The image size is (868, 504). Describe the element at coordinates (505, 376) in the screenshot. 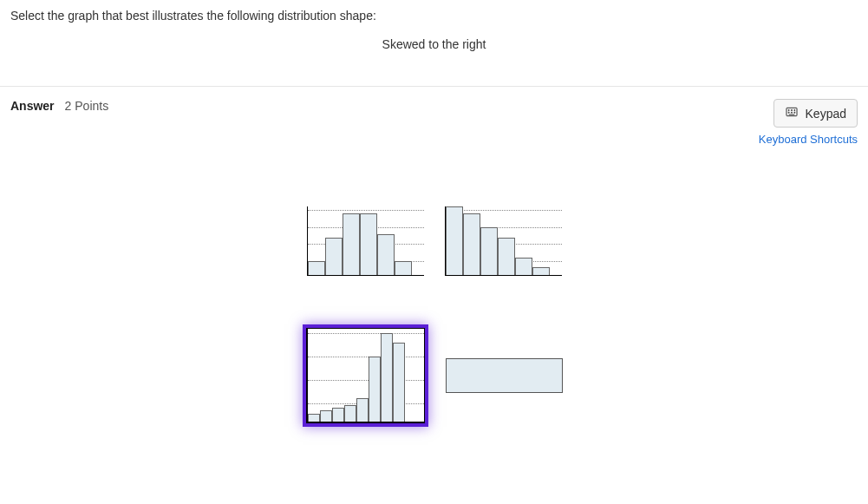

I see `flat-rectangle-chart` at that location.